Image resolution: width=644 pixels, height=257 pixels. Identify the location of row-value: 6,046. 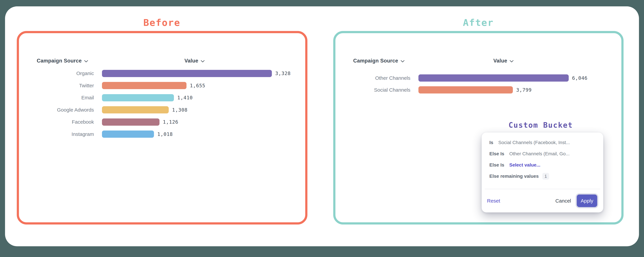
(580, 78).